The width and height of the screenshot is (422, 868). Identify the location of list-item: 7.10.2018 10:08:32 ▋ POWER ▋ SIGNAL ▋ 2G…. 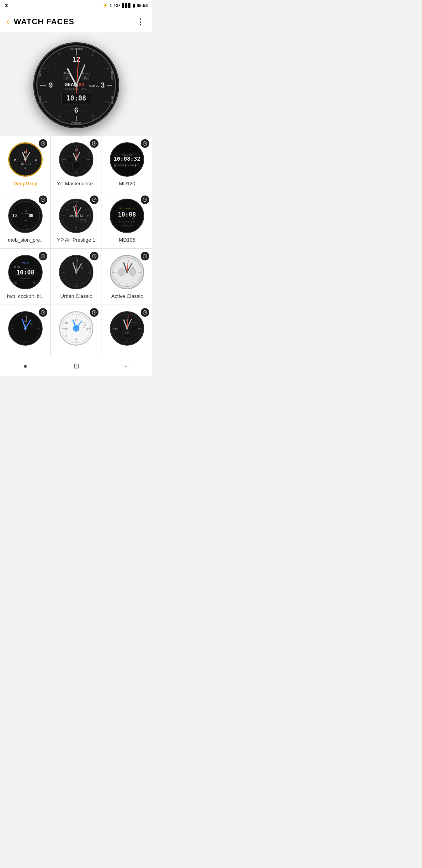
(127, 164).